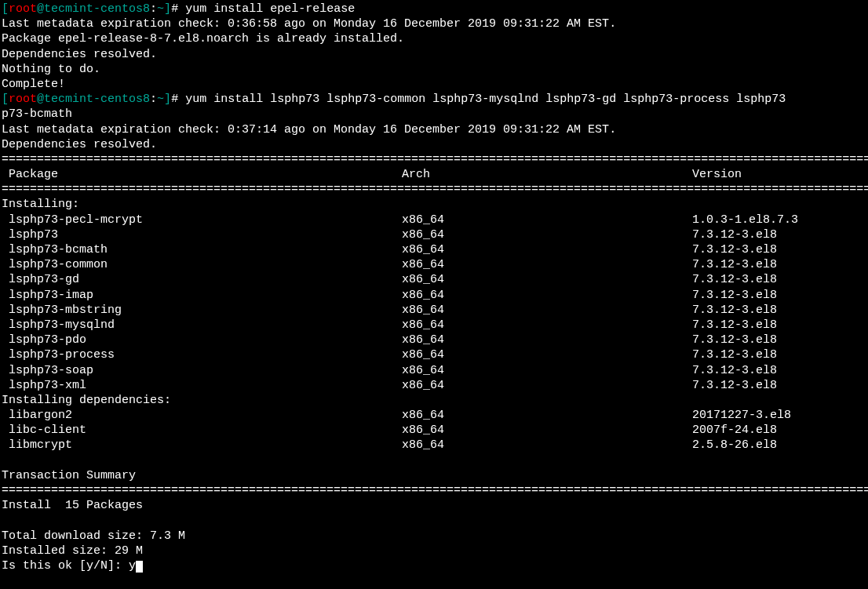 This screenshot has width=868, height=589. What do you see at coordinates (434, 445) in the screenshot?
I see `table-row: libmcryptx86_642.5.8-26.el8` at bounding box center [434, 445].